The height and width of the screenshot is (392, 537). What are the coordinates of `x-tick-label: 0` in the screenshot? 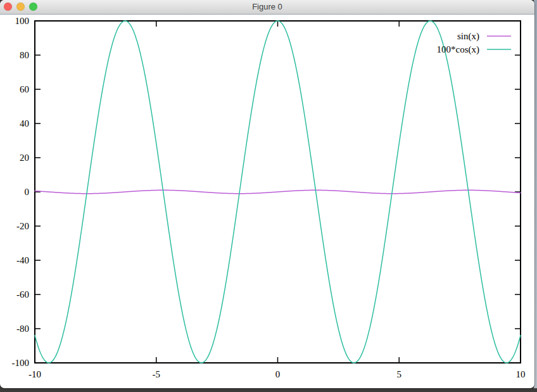 It's located at (278, 374).